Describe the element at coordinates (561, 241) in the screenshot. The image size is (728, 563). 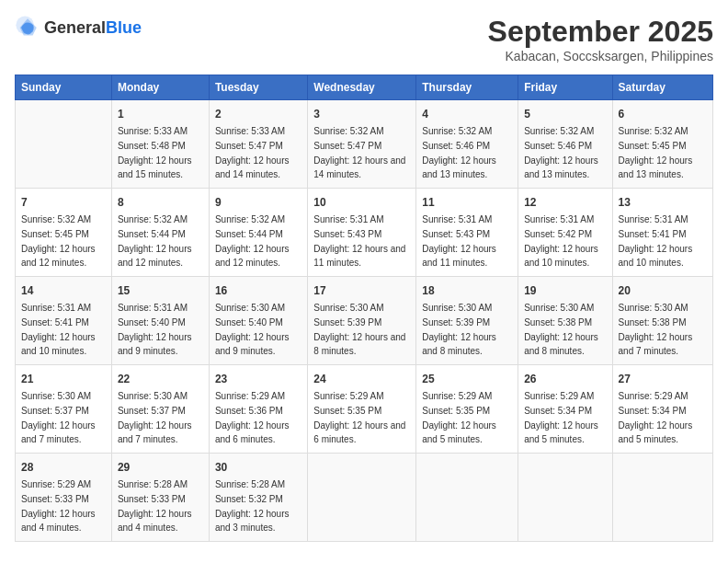
I see `sunrise-info: Sunrise: 5:31 AMSunset: 5:42 PMDaylight:…` at that location.